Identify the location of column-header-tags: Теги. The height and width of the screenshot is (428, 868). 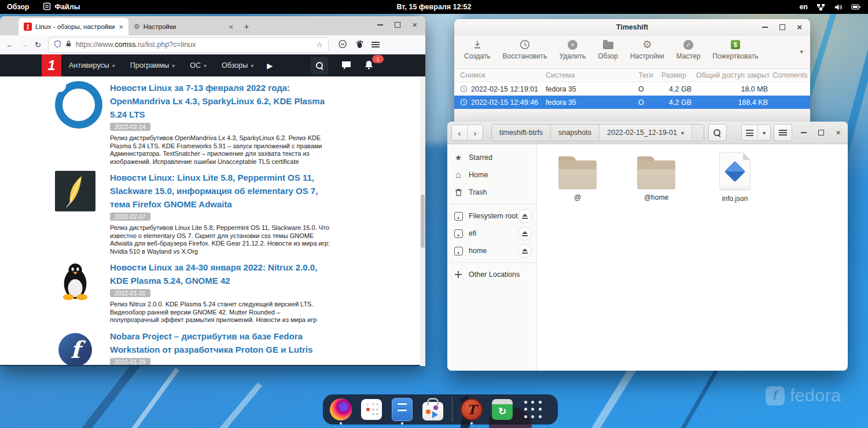
(650, 75).